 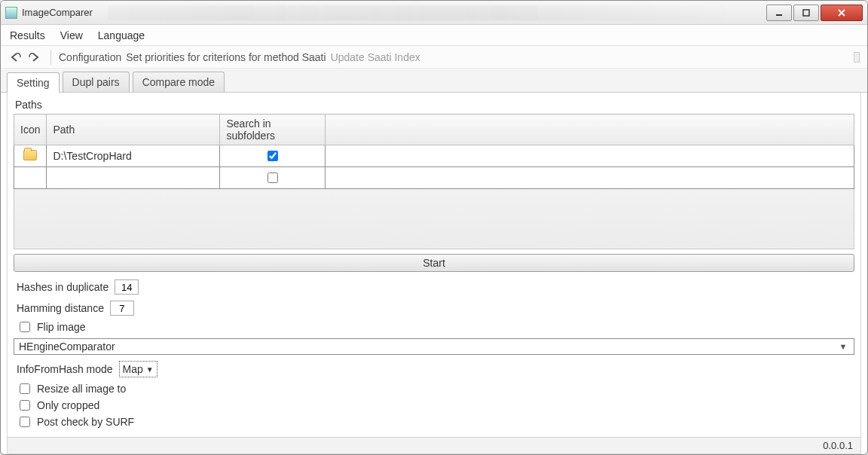 I want to click on menu-view: View, so click(x=72, y=35).